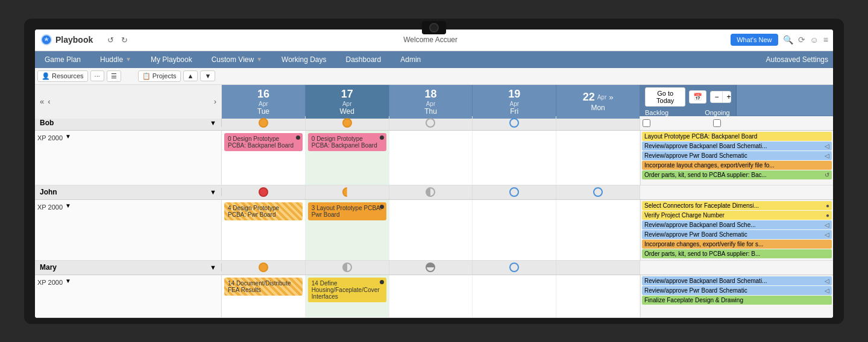 This screenshot has height=342, width=868. What do you see at coordinates (754, 40) in the screenshot?
I see `whats-new-button: What's New` at bounding box center [754, 40].